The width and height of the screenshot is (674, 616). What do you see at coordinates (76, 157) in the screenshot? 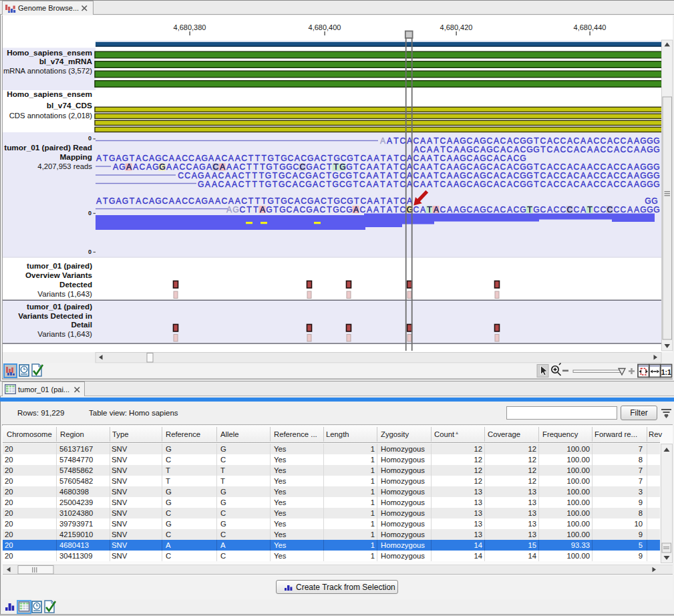
I see `svg-text: Mapping` at bounding box center [76, 157].